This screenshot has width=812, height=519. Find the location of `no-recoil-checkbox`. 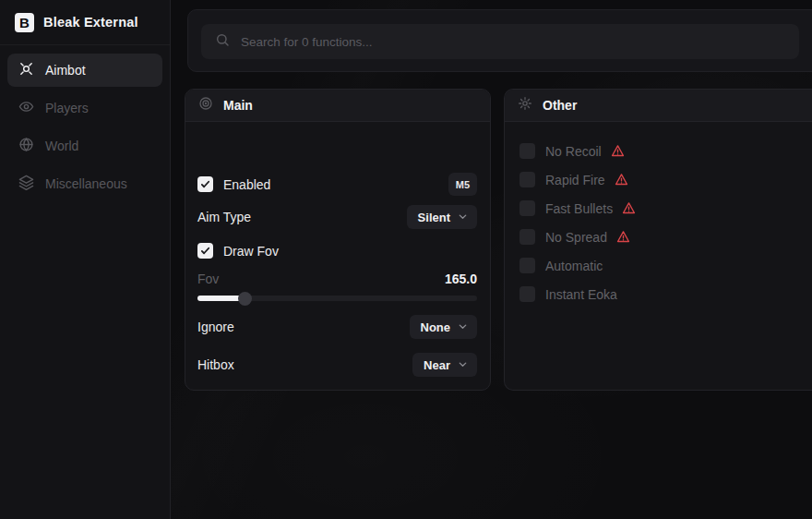

no-recoil-checkbox is located at coordinates (528, 151).